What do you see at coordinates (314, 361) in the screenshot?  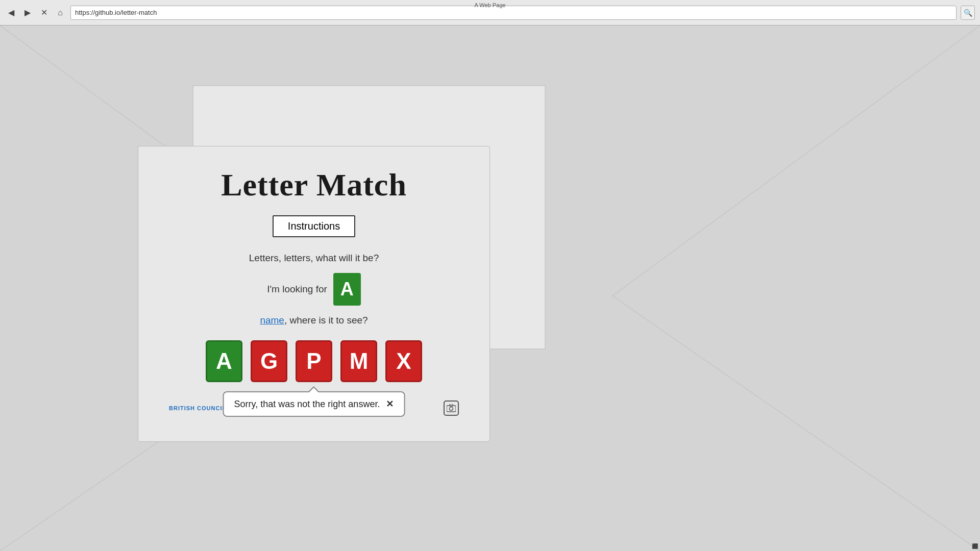 I see `letters-row: A G P M X` at bounding box center [314, 361].